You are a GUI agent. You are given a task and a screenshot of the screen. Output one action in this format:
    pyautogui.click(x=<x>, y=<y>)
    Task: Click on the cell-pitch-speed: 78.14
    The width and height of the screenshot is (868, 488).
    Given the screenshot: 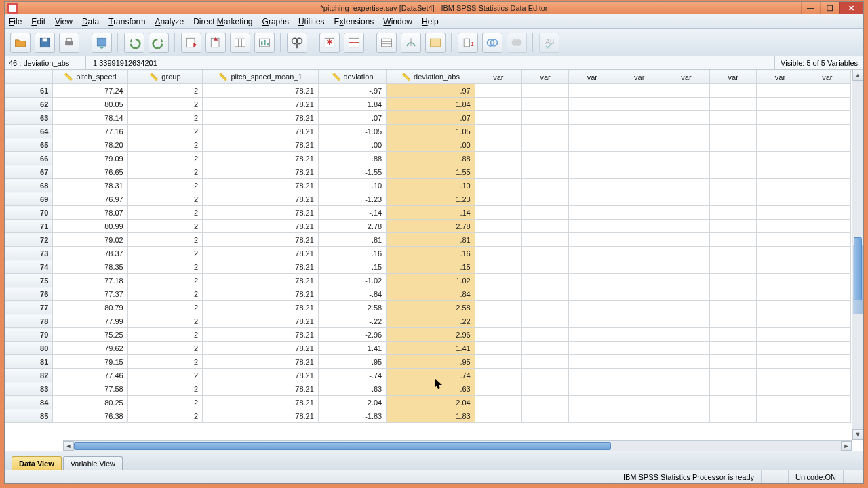 What is the action you would take?
    pyautogui.click(x=90, y=118)
    